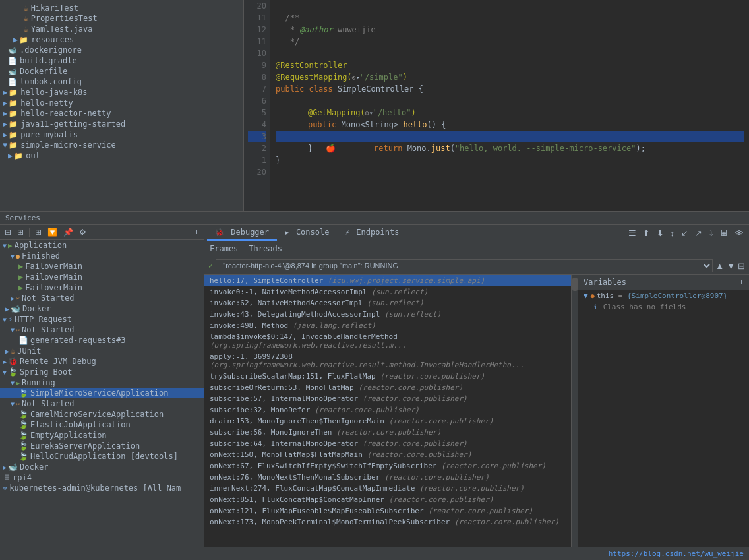  I want to click on step-out-button: ↗, so click(699, 233).